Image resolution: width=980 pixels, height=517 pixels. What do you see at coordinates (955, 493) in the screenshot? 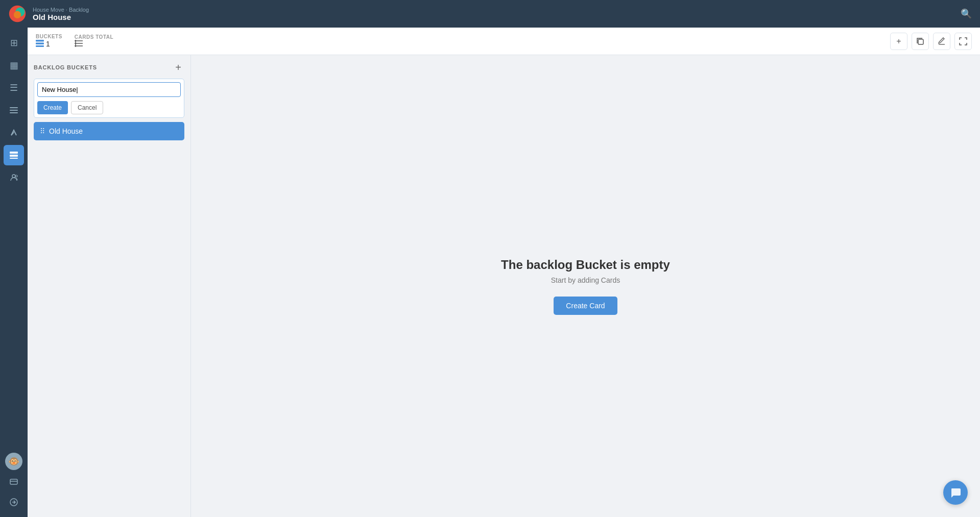
I see `chat-icon` at bounding box center [955, 493].